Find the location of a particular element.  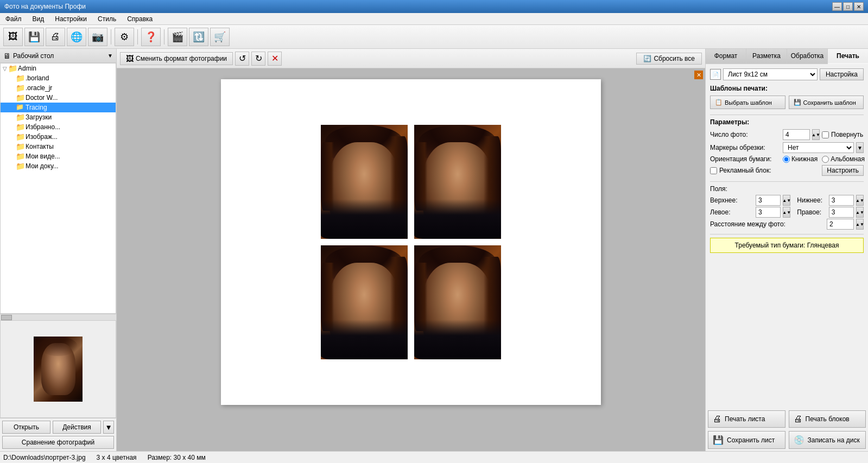

sheet-dropdown: Лист 9x12 см is located at coordinates (770, 74).